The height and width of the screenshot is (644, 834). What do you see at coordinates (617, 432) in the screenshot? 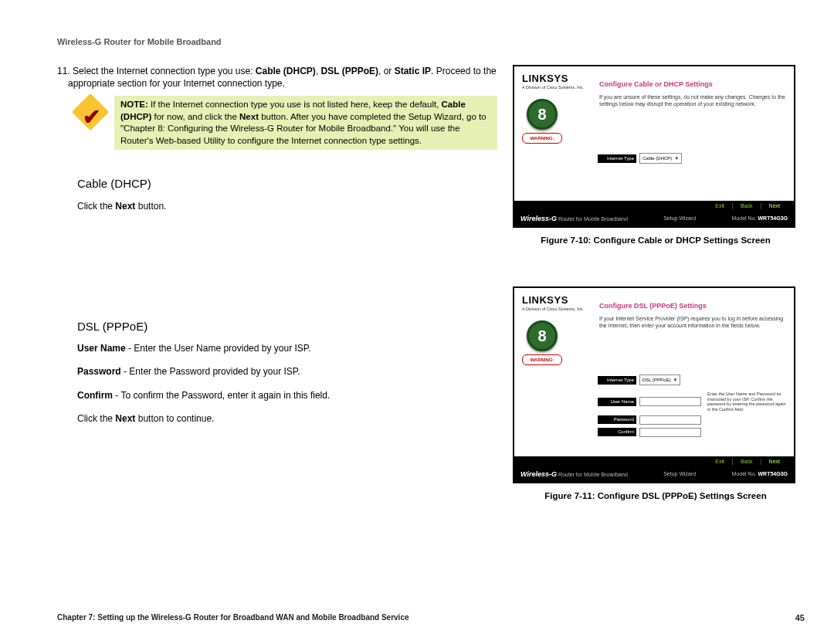
I see `confirm-label: Confirm` at bounding box center [617, 432].